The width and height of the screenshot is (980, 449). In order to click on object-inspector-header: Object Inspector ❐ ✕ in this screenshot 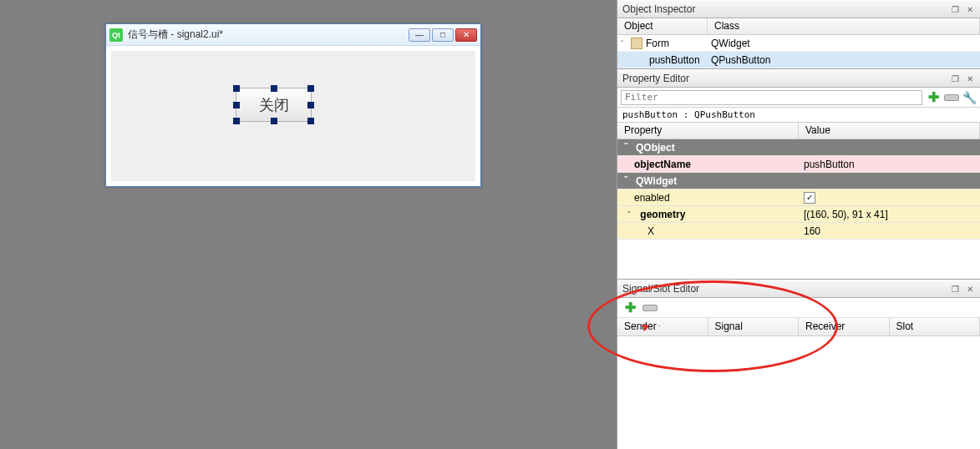, I will do `click(799, 9)`.